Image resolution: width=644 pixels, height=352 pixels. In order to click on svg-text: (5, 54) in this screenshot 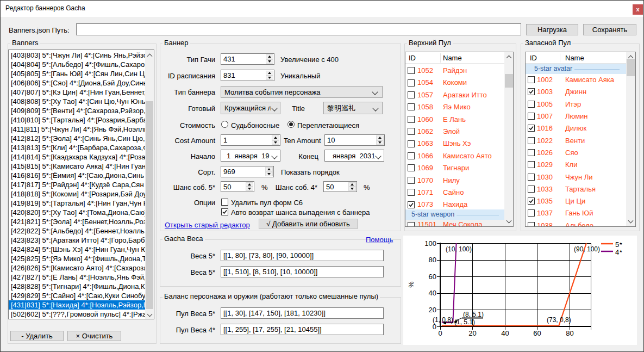, I will do `click(459, 249)`.